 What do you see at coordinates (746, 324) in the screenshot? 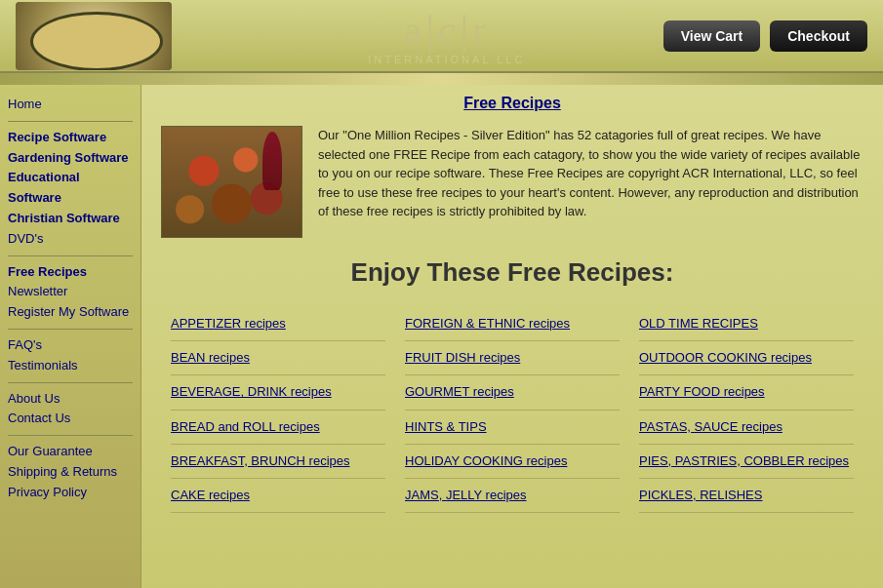
I see `recipe-link-oldtime: OLD TIME RECIPES` at bounding box center [746, 324].